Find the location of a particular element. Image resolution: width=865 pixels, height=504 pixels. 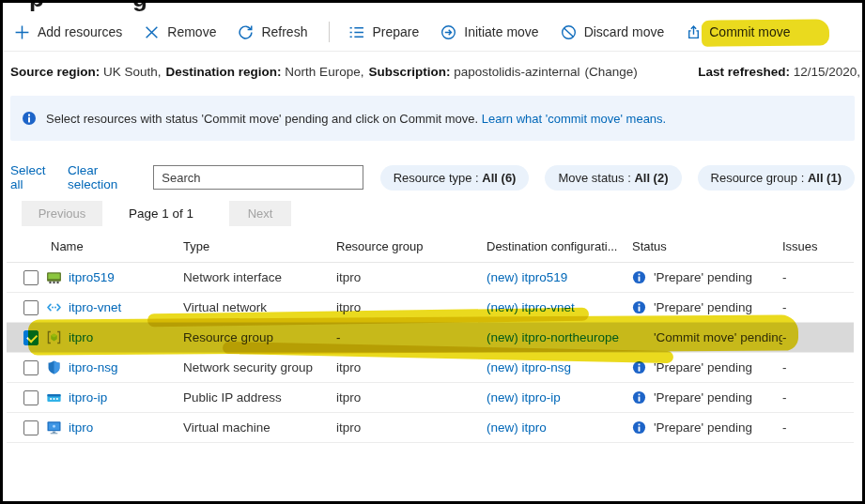

subscription-label: Subscription: is located at coordinates (409, 71).